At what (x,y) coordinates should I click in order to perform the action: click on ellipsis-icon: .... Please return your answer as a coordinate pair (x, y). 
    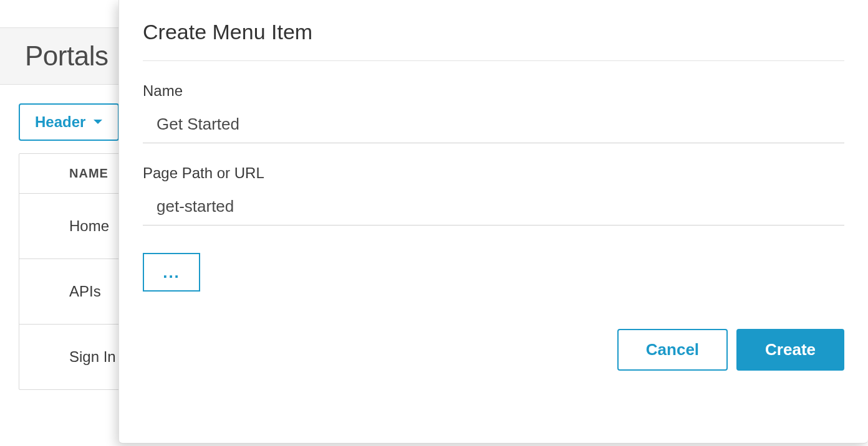
    Looking at the image, I should click on (171, 273).